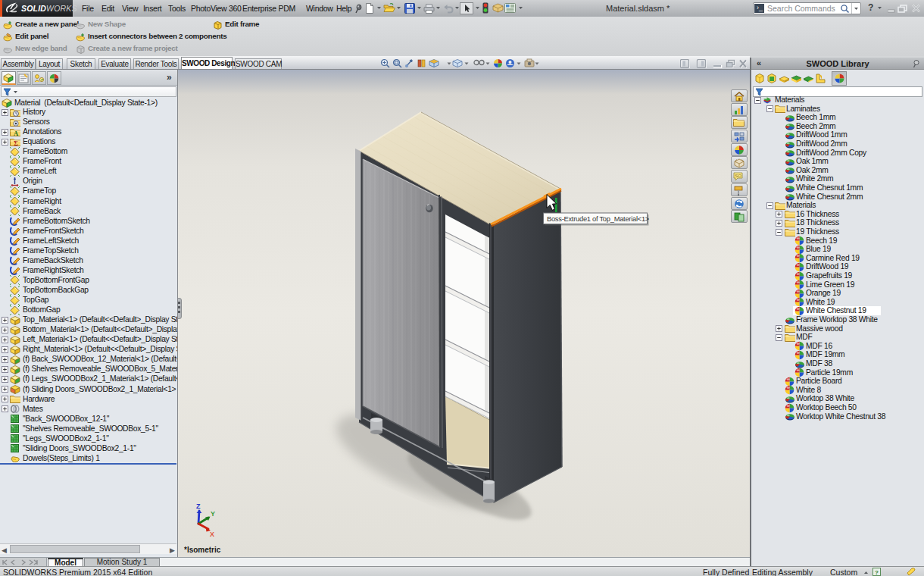 This screenshot has height=576, width=924. What do you see at coordinates (16, 143) in the screenshot?
I see `svg-text: Σ` at bounding box center [16, 143].